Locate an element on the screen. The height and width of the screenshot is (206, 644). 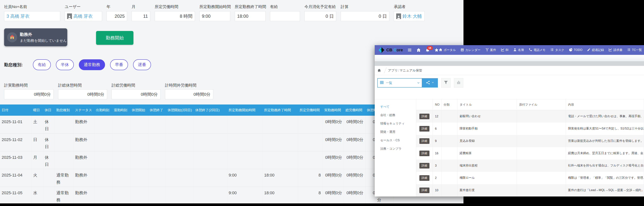
field-label: 所定勤務開始時間 is located at coordinates (215, 7).